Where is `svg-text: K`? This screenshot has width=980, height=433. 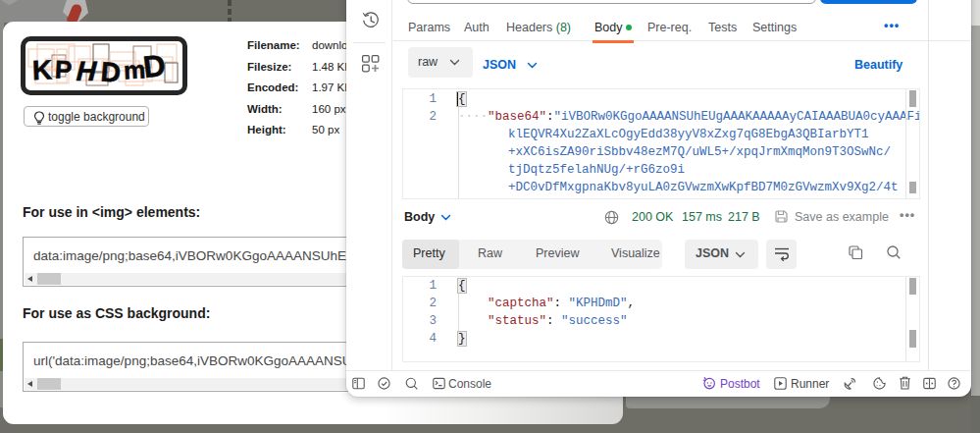
svg-text: K is located at coordinates (41, 71).